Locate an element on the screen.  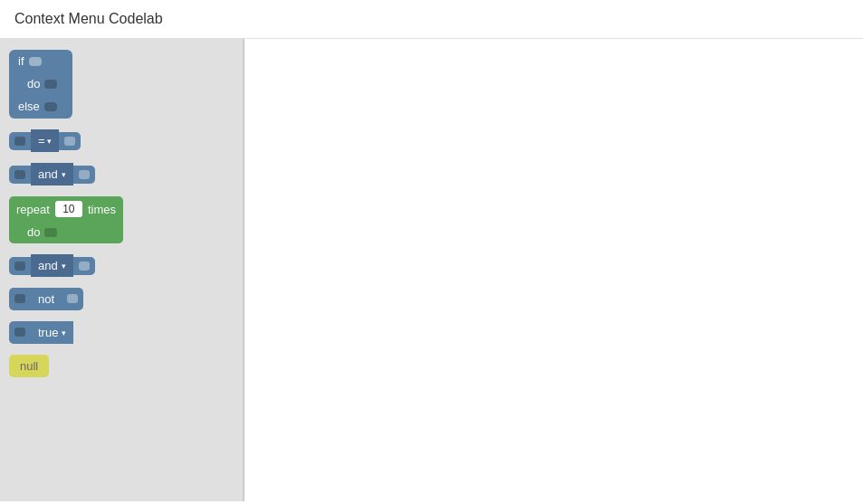
and-block-1: and ▾ is located at coordinates (121, 174).